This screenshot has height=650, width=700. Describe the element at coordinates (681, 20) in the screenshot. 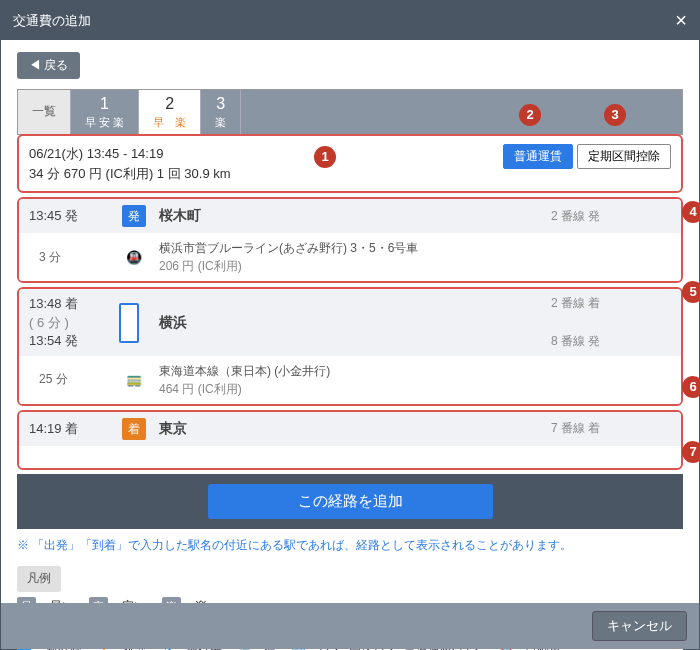

I see `close-icon: ×` at that location.